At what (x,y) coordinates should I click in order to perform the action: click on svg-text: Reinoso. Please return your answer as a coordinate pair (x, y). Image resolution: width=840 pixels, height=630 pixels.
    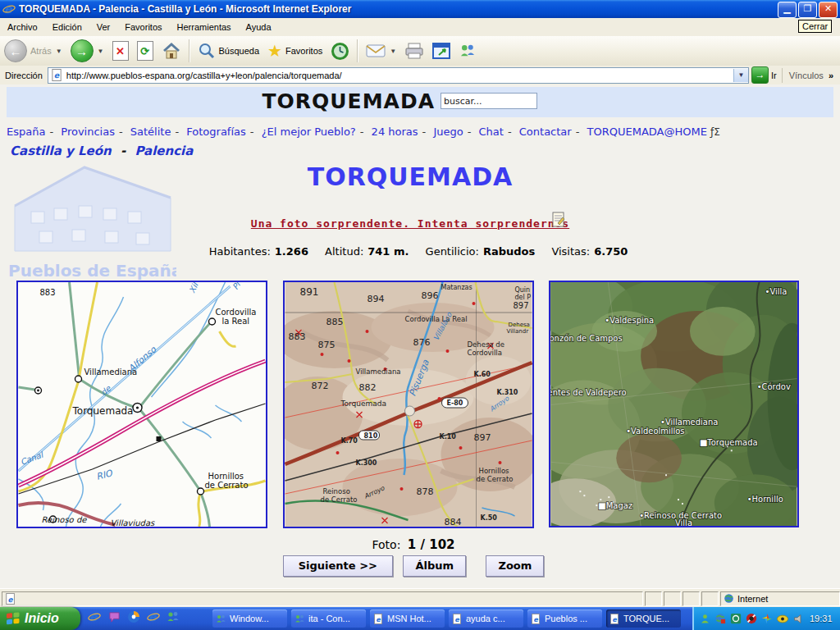
    Looking at the image, I should click on (336, 491).